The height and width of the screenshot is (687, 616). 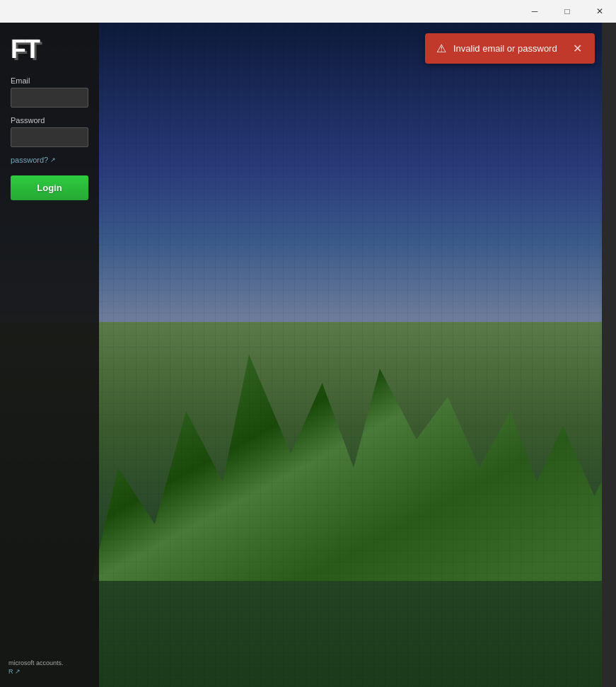 I want to click on minimize-button: ─, so click(x=535, y=11).